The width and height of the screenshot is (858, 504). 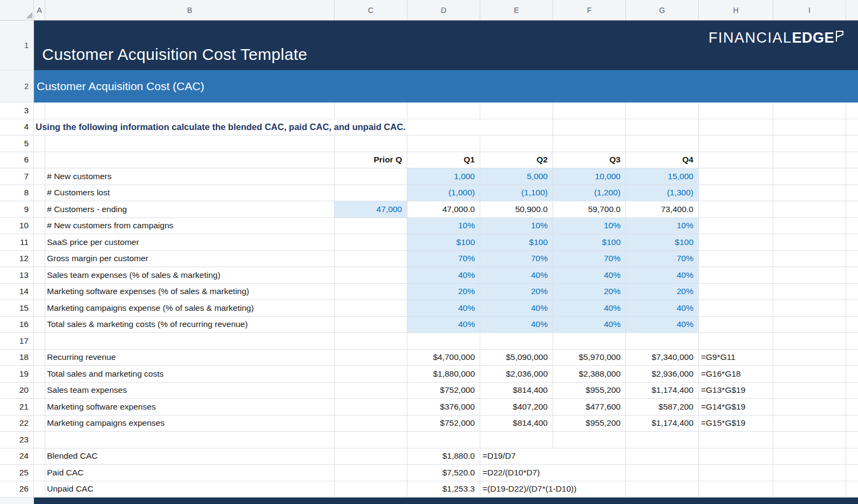 What do you see at coordinates (736, 457) in the screenshot?
I see `cell-H24` at bounding box center [736, 457].